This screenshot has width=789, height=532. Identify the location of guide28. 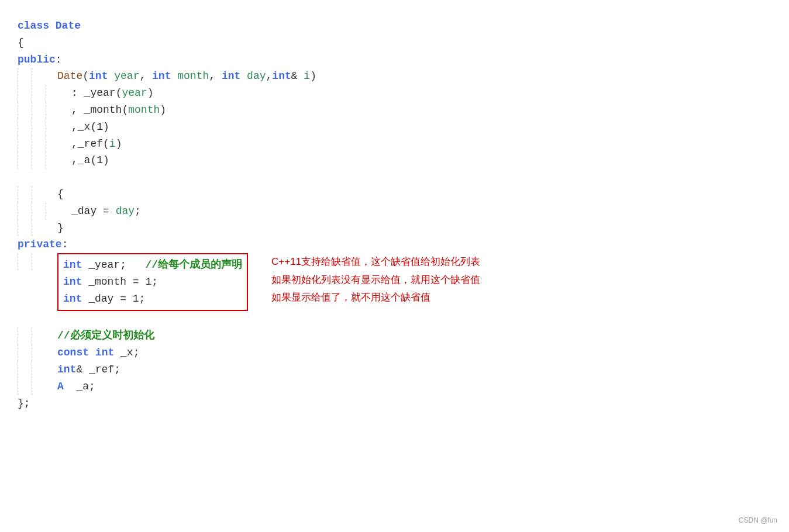
(39, 336).